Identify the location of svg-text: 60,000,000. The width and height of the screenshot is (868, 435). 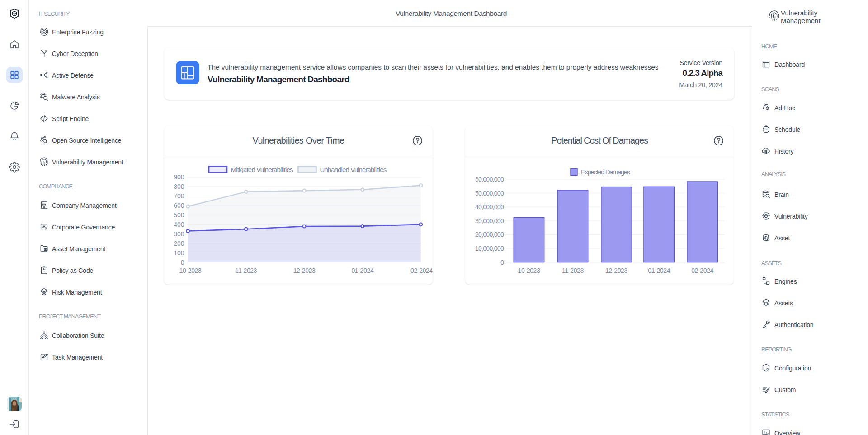
(490, 179).